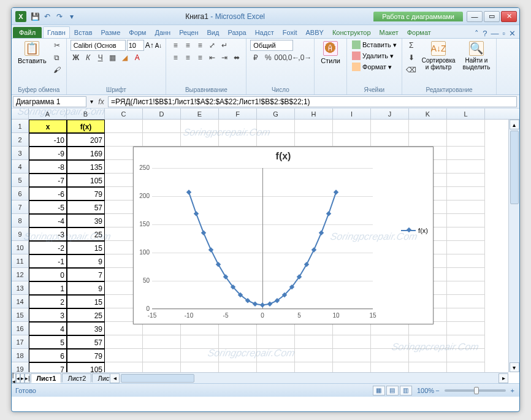 The width and height of the screenshot is (531, 420). Describe the element at coordinates (476, 391) in the screenshot. I see `zoom-knob` at that location.